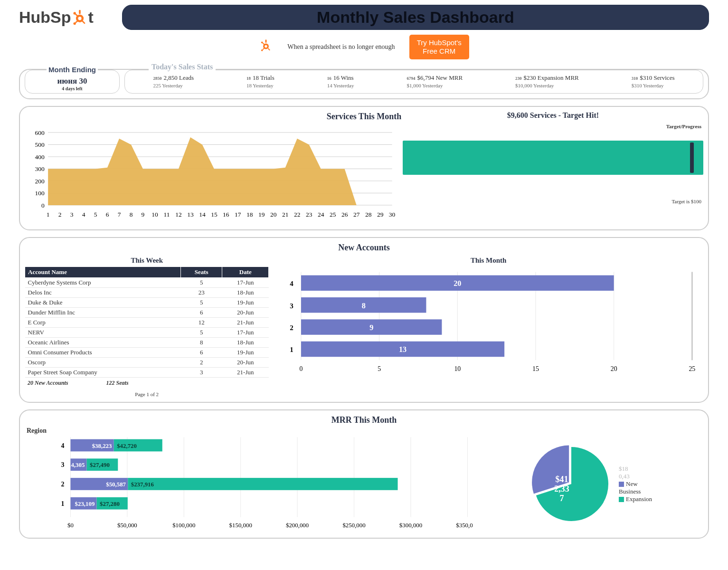 The width and height of the screenshot is (728, 570). I want to click on services-area-chart: 0100200300400500600123456789101112131415…, so click(211, 174).